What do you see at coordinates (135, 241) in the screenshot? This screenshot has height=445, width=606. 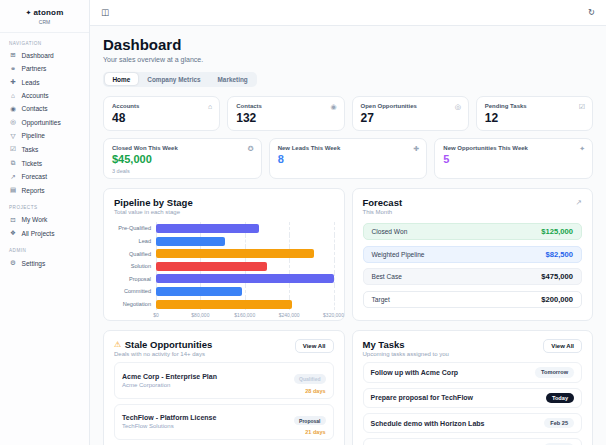 I see `chart-category-label: Lead` at bounding box center [135, 241].